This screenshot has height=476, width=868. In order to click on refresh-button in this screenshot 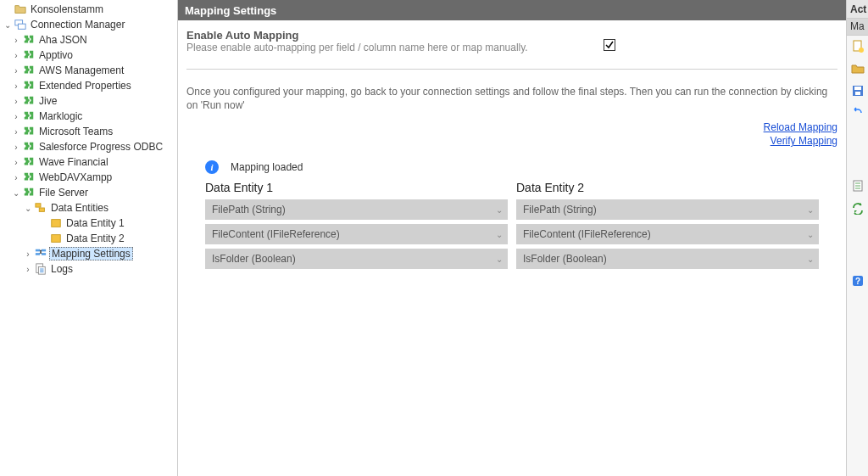, I will do `click(858, 208)`.